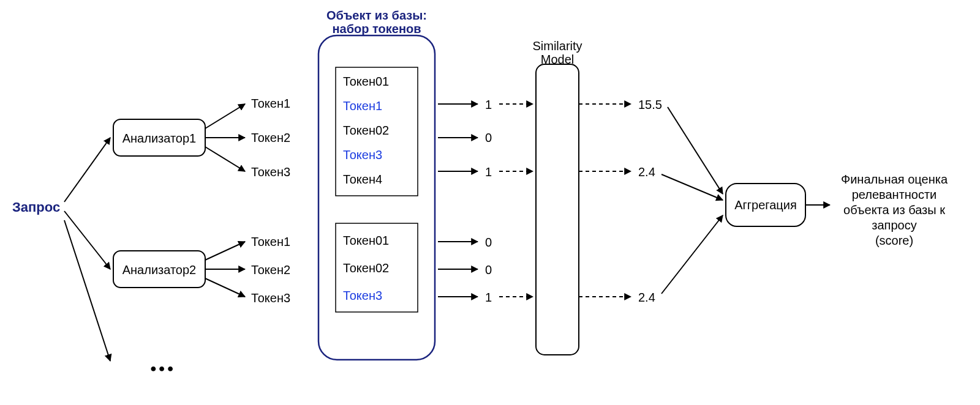 The height and width of the screenshot is (405, 980). What do you see at coordinates (363, 179) in the screenshot?
I see `g1-t4: Токен4` at bounding box center [363, 179].